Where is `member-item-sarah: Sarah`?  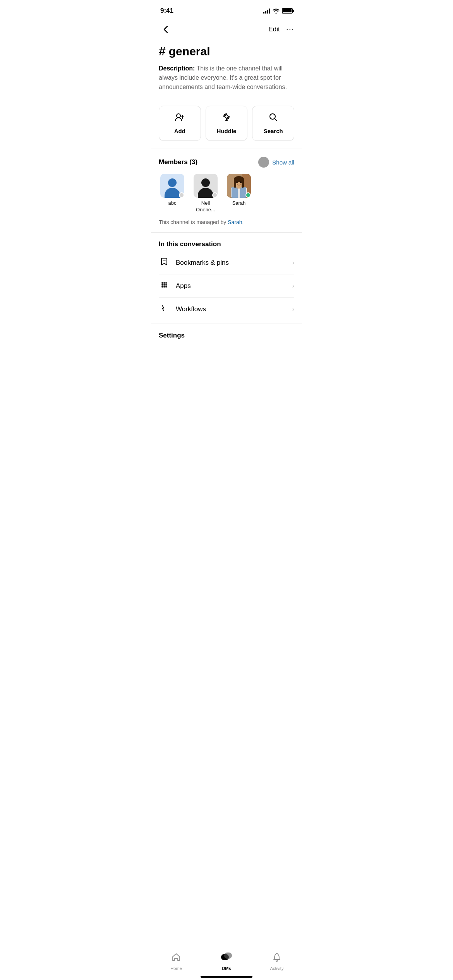
member-item-sarah: Sarah is located at coordinates (239, 194).